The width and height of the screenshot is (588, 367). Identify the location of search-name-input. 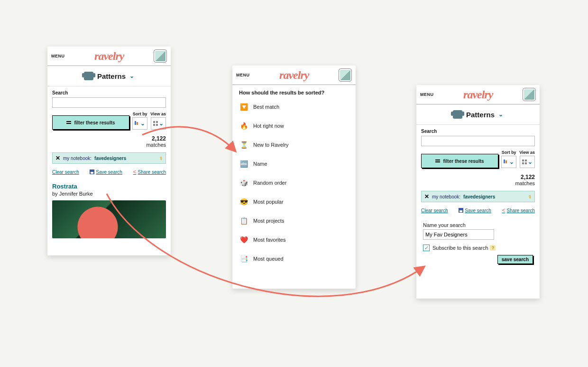
(459, 235).